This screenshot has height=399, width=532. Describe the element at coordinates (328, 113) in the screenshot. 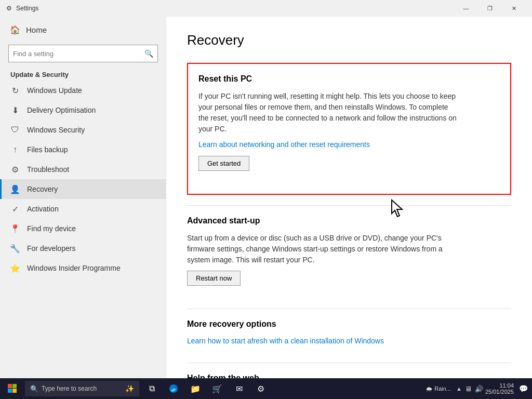

I see `reset-section-description: If your PC isn't running well, resetting…` at that location.